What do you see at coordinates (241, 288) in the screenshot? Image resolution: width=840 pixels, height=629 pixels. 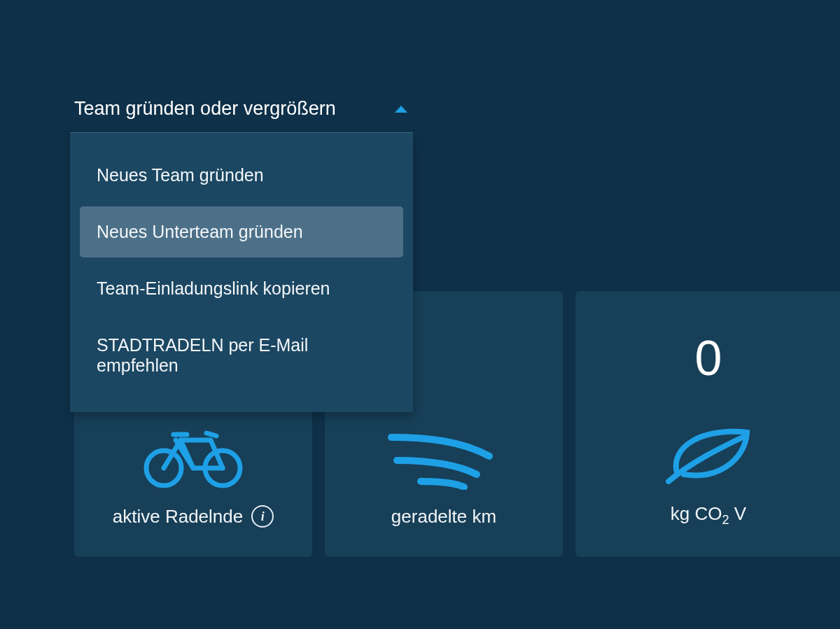 I see `dropdown-item-copy-invite-link: Team-Einladungslink kopieren` at bounding box center [241, 288].